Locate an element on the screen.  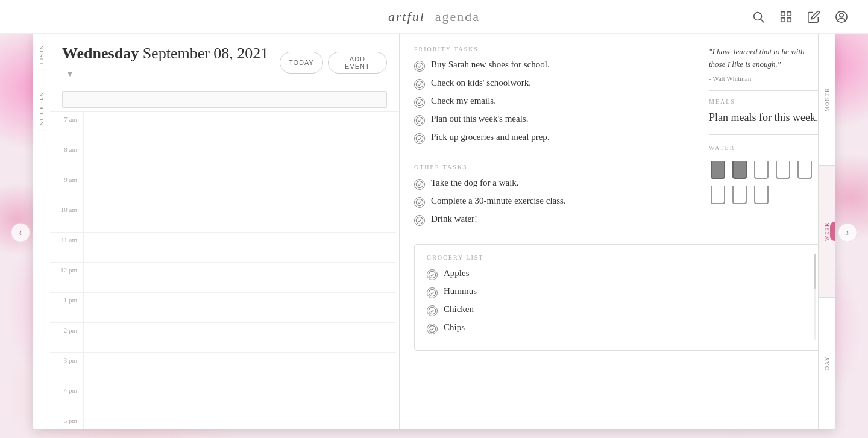
today-button: TODAY is located at coordinates (301, 63).